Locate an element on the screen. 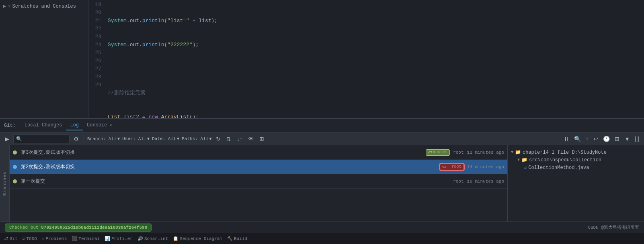 The width and height of the screenshot is (644, 244). code-line-23: List list2 = new ArrayList(); is located at coordinates (376, 116).